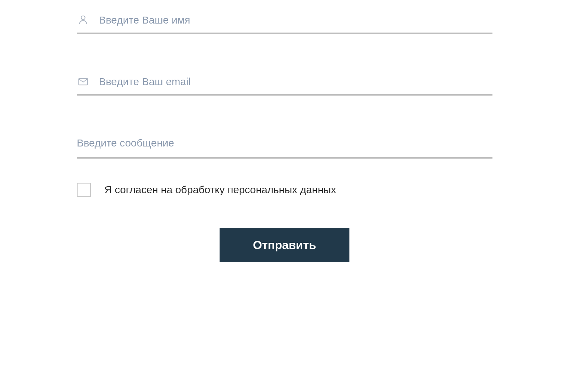  Describe the element at coordinates (285, 24) in the screenshot. I see `name-field-wrapper` at that location.